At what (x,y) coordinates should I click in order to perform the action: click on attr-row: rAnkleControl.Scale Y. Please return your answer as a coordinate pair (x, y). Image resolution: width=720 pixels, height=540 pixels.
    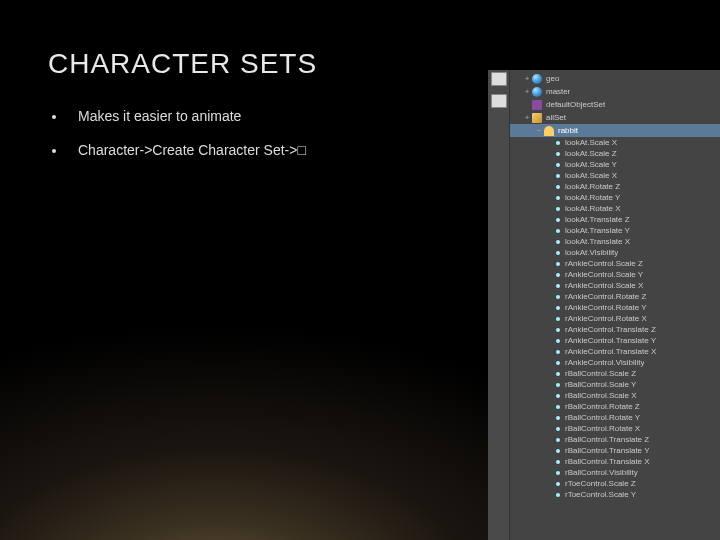
    Looking at the image, I should click on (615, 274).